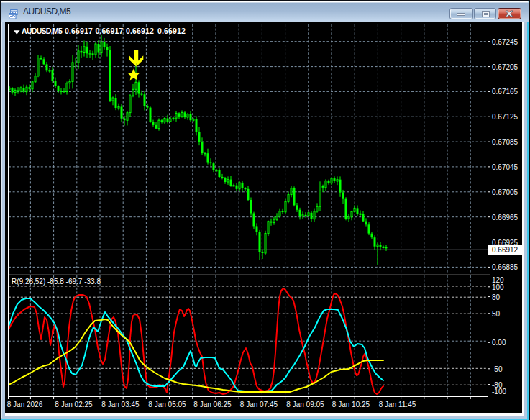 Image resolution: width=530 pixels, height=420 pixels. What do you see at coordinates (505, 268) in the screenshot?
I see `svg-text: 0.66885` at bounding box center [505, 268].